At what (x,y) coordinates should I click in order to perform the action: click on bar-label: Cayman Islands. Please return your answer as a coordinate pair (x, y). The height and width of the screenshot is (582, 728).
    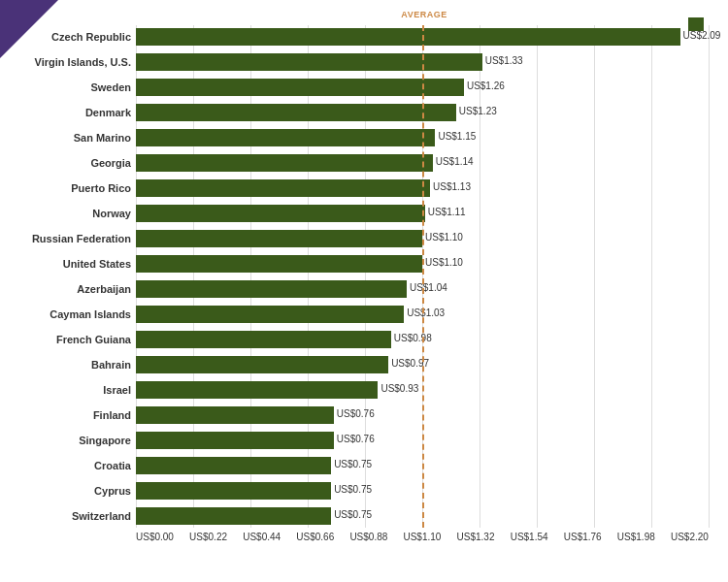
    Looking at the image, I should click on (70, 314).